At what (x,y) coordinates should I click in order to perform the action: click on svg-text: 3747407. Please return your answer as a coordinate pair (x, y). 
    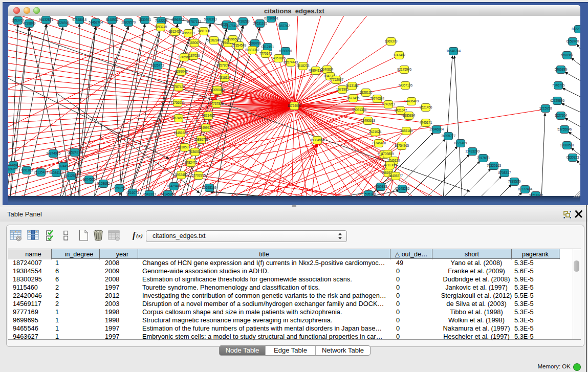
    Looking at the image, I should click on (399, 55).